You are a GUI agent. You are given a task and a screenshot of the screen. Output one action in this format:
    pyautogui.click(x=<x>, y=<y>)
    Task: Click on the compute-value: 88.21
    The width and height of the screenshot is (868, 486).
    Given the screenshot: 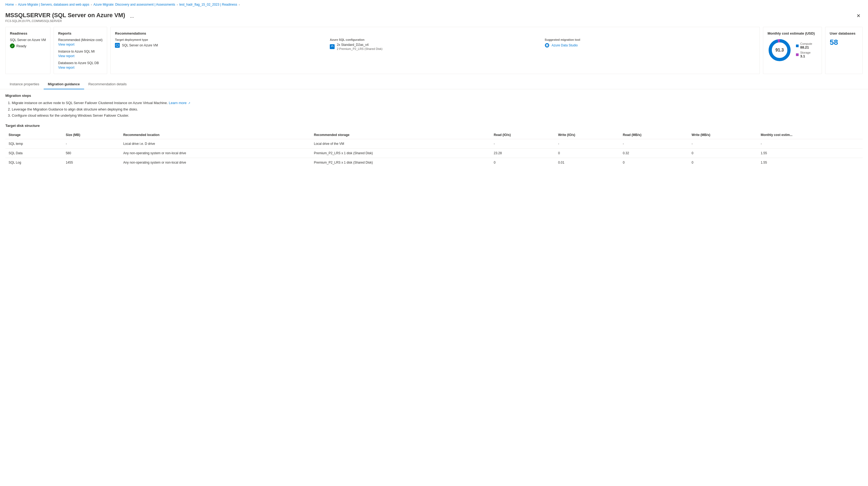 What is the action you would take?
    pyautogui.click(x=806, y=47)
    